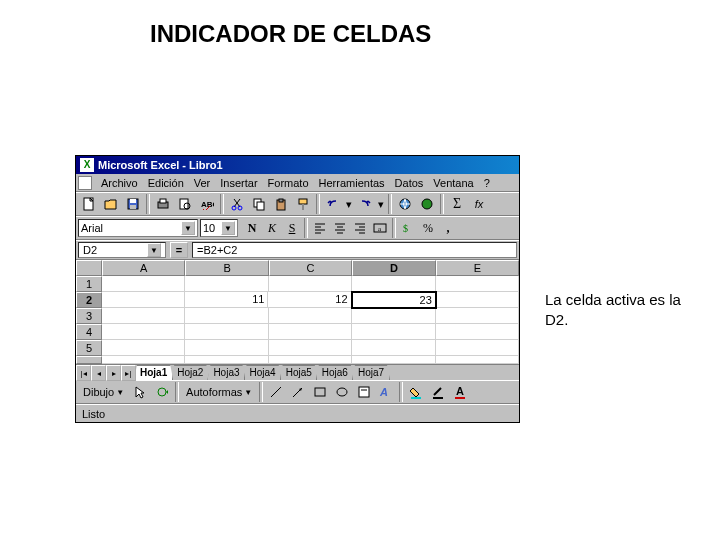 This screenshot has width=720, height=540. I want to click on rotate-button, so click(162, 392).